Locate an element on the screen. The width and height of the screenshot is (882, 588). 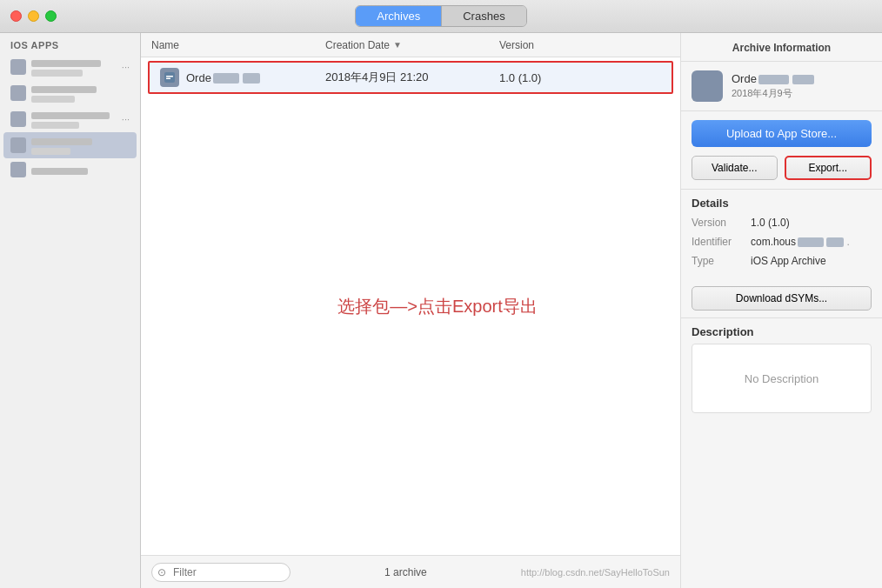
close-button is located at coordinates (16, 16).